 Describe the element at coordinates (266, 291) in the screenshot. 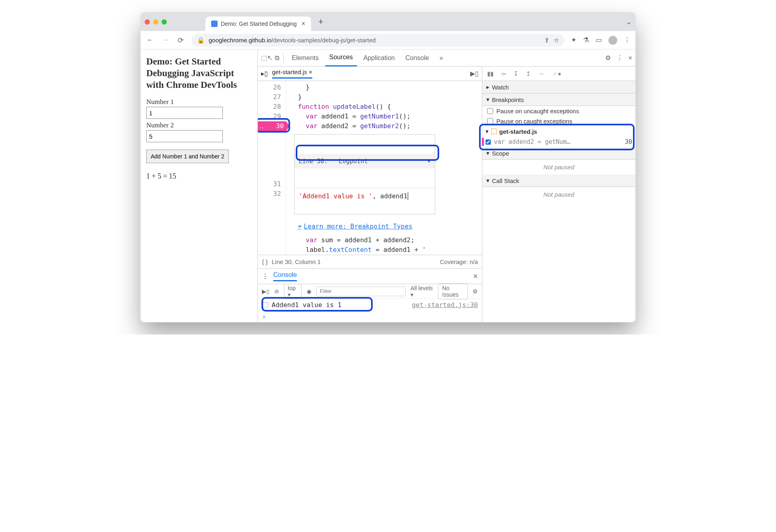

I see `console-play-icon: ▶▯` at that location.